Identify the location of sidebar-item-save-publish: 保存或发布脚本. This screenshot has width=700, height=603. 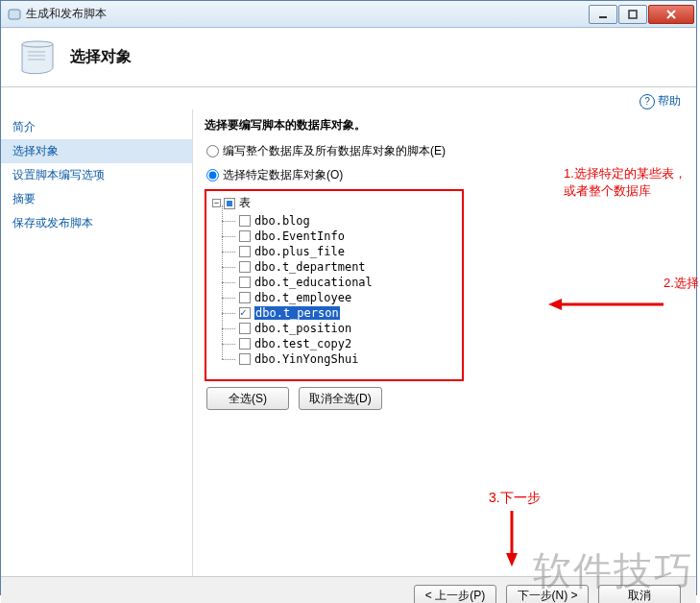
(96, 223).